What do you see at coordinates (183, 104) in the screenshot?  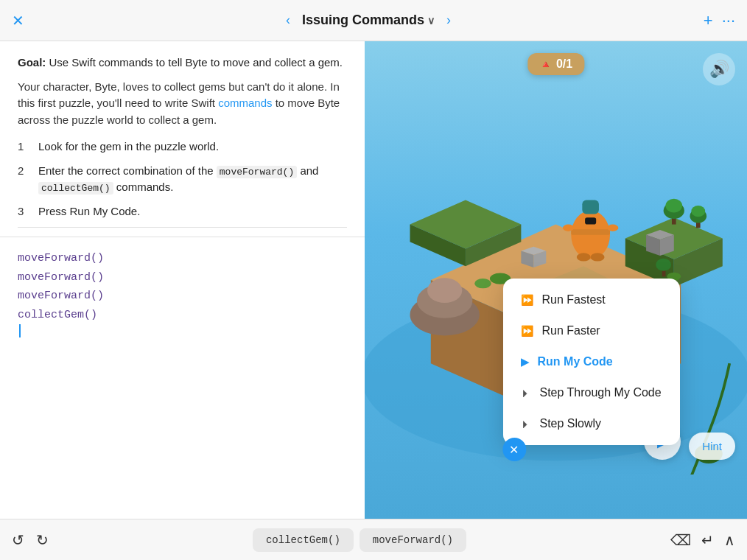 I see `description-text: Your character, Byte, loves to collect g…` at bounding box center [183, 104].